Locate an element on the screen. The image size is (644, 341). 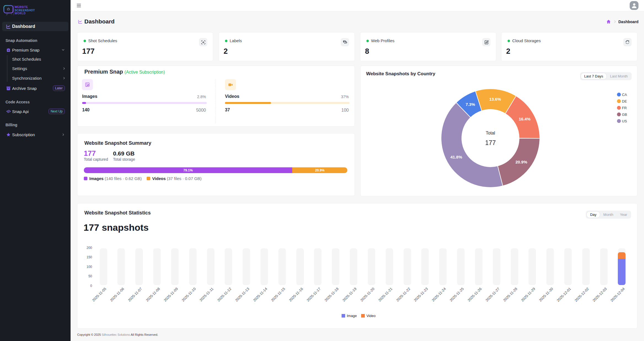
svg-text: DE is located at coordinates (624, 101).